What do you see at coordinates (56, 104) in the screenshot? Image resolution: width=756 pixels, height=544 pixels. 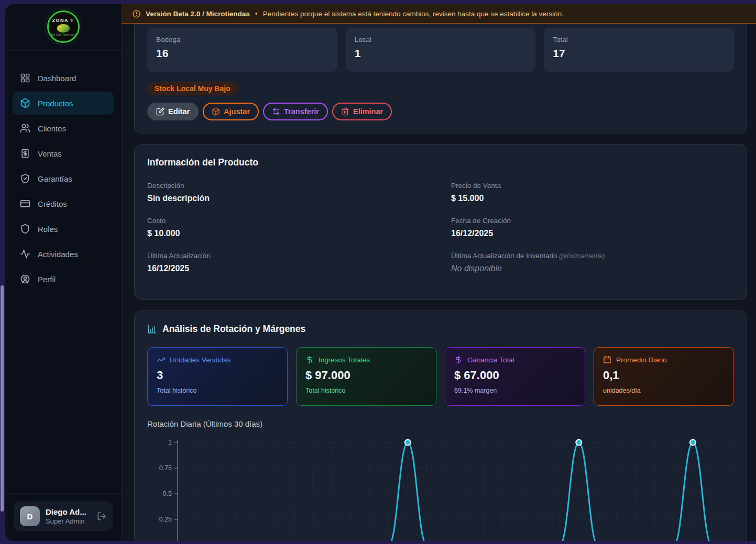 I see `sidebar-item-label: Productos` at bounding box center [56, 104].